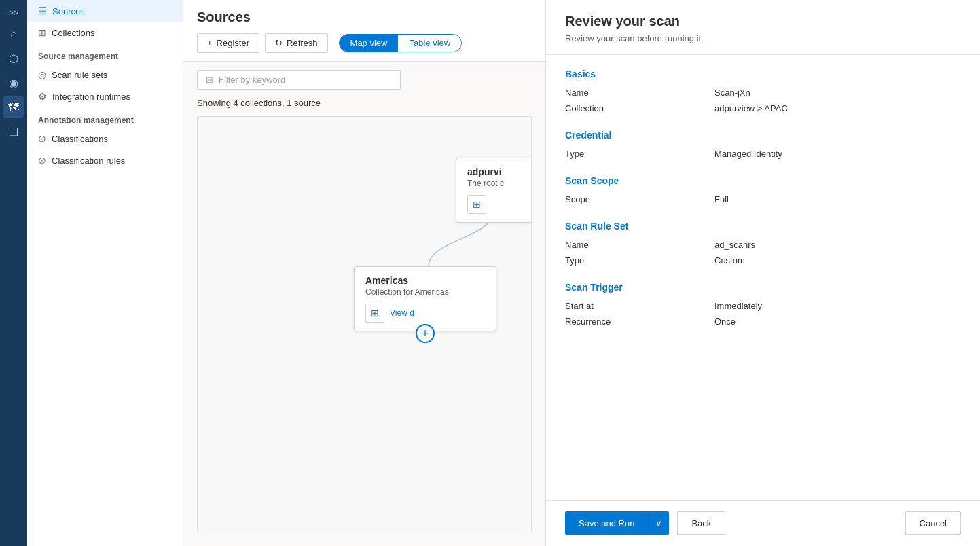  Describe the element at coordinates (14, 83) in the screenshot. I see `insights-icon: ◉` at that location.